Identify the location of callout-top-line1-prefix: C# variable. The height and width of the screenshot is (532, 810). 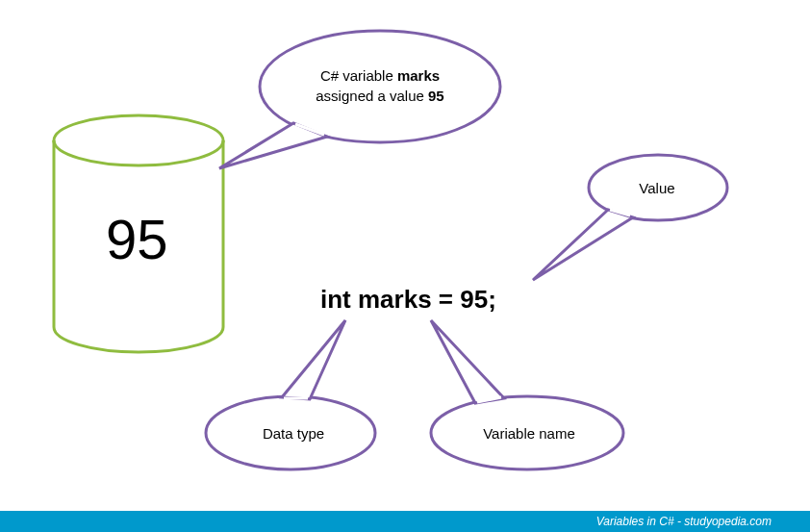
(359, 75).